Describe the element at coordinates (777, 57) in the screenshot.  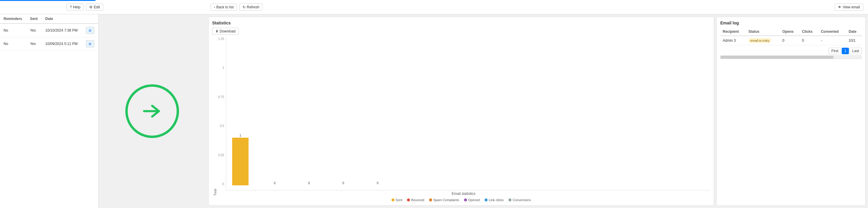
I see `scrollbar-thumb` at that location.